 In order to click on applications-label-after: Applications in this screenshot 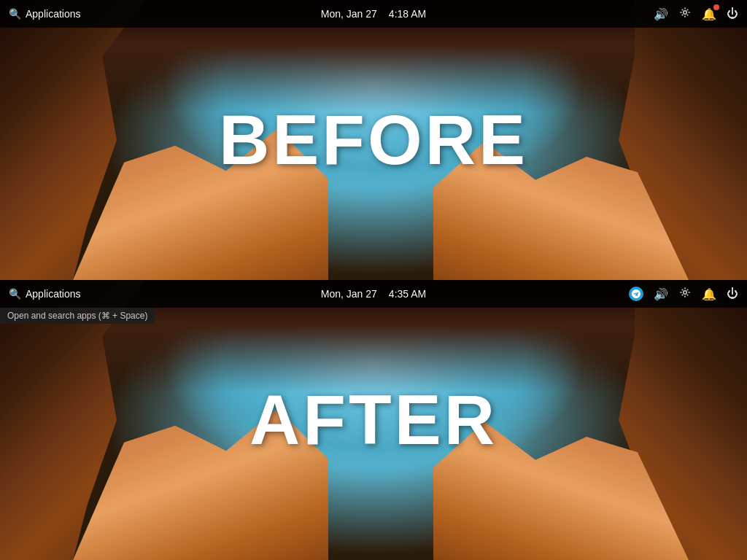, I will do `click(53, 294)`.